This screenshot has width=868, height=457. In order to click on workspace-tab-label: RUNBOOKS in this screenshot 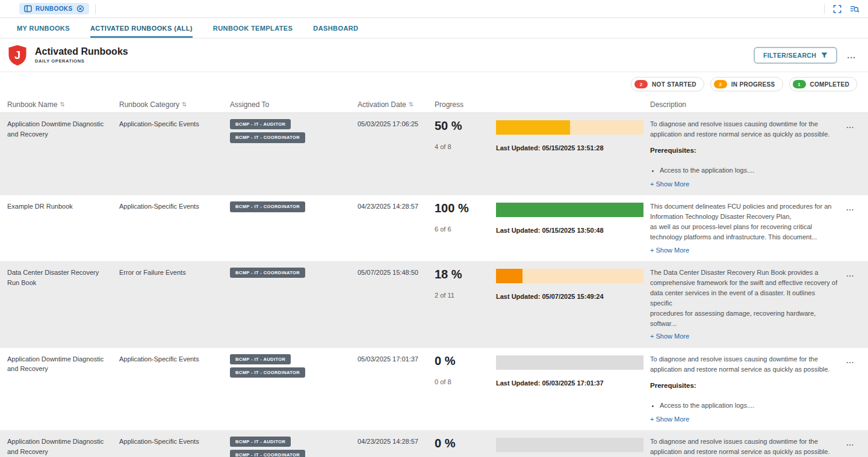, I will do `click(54, 8)`.